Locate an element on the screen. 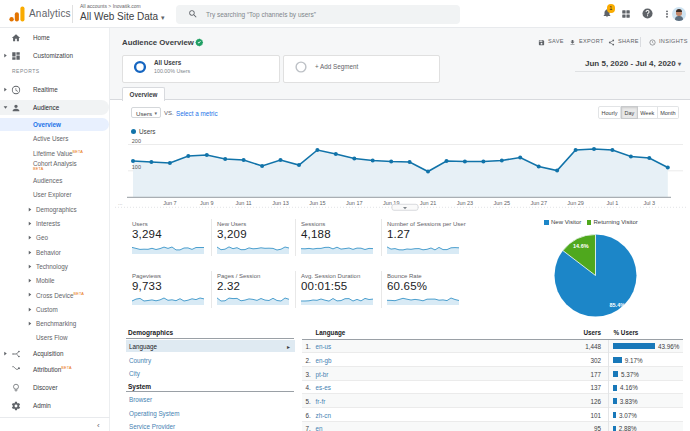 The width and height of the screenshot is (690, 431). svg-text: Jun 7 is located at coordinates (170, 203).